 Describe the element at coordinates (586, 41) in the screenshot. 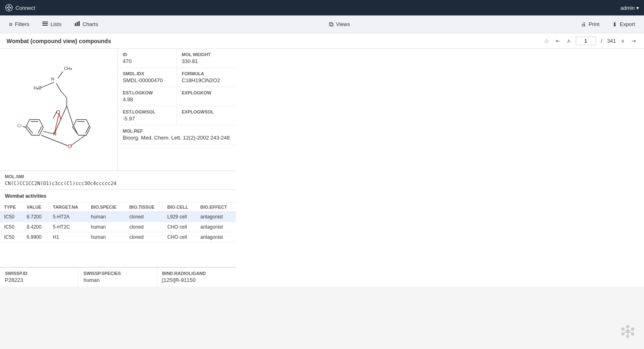

I see `page-number-input` at that location.